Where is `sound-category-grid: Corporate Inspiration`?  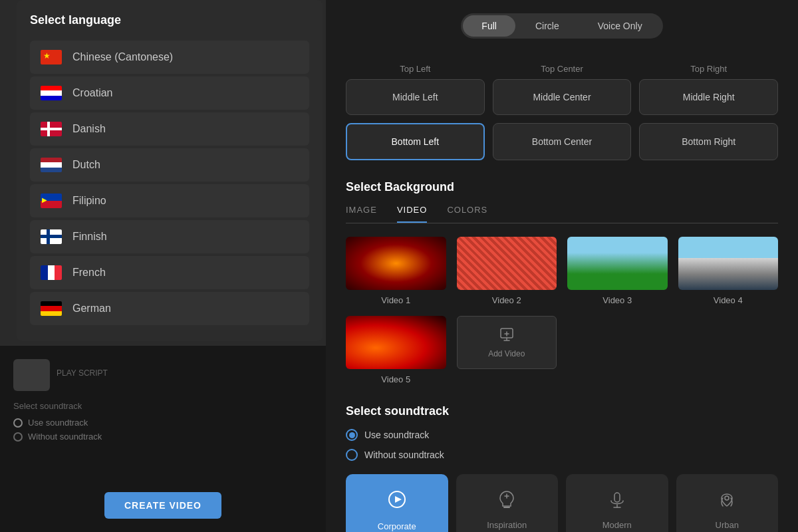 sound-category-grid: Corporate Inspiration is located at coordinates (562, 503).